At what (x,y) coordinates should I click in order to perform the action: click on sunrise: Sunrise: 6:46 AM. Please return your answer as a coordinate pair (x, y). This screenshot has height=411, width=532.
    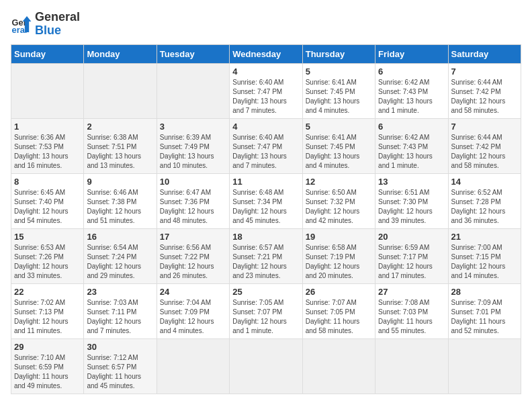
    Looking at the image, I should click on (112, 192).